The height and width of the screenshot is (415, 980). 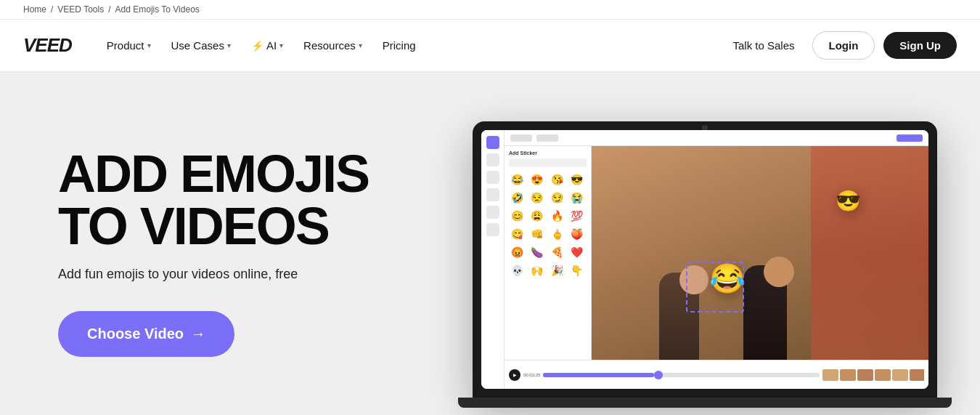 What do you see at coordinates (201, 45) in the screenshot?
I see `nav-use-cases: Use Cases ▾` at bounding box center [201, 45].